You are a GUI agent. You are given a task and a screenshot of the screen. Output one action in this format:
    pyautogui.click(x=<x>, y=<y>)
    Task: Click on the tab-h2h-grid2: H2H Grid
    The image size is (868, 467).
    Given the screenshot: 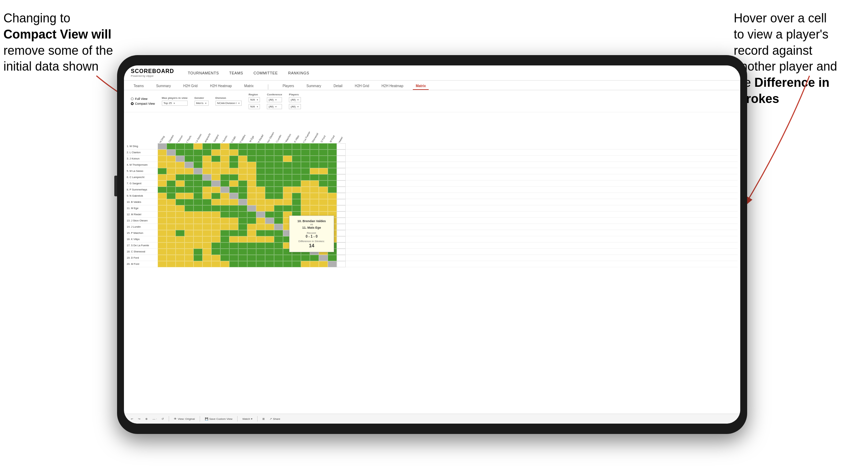 What is the action you would take?
    pyautogui.click(x=362, y=86)
    